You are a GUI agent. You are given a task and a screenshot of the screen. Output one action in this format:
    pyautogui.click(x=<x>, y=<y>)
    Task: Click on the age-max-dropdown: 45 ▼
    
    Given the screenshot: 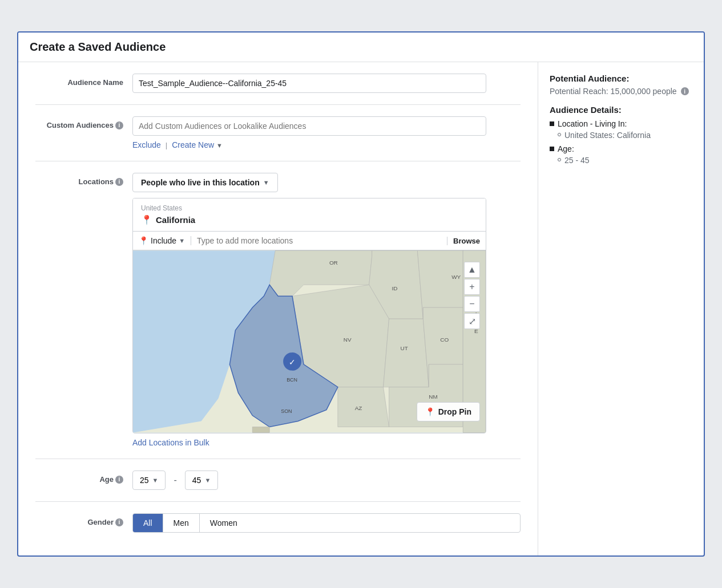 What is the action you would take?
    pyautogui.click(x=201, y=480)
    